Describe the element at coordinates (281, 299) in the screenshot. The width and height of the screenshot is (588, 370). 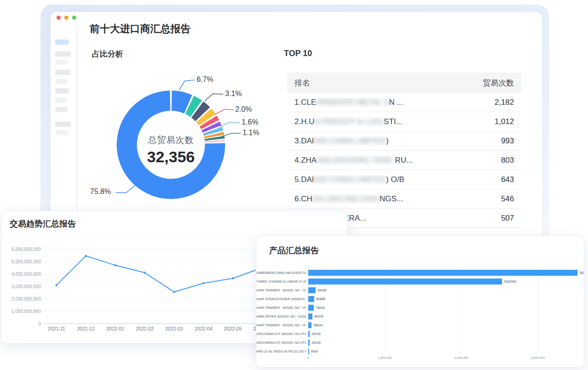
I see `product-label: HAIR STRAIGHTENER (HS6810) PIN...` at that location.